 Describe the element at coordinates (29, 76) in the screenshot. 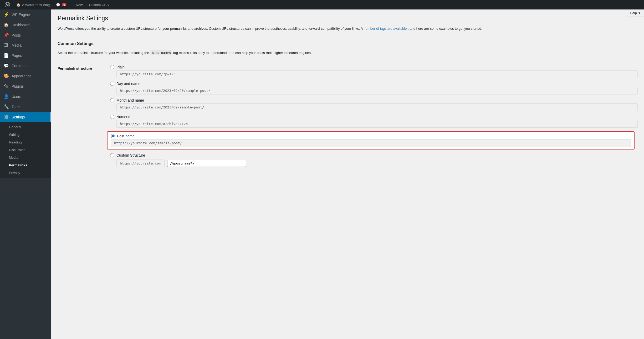

I see `sidebar-label-appearance: Appearance` at that location.